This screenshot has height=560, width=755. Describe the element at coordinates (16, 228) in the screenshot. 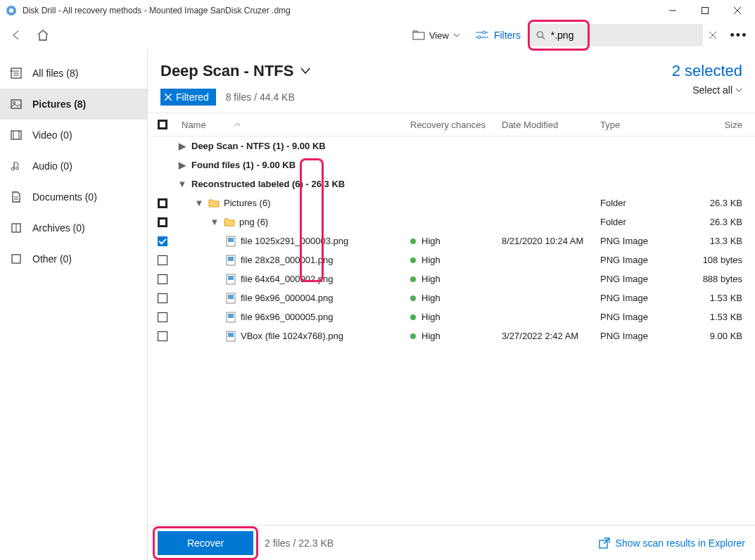

I see `archives-icon` at that location.